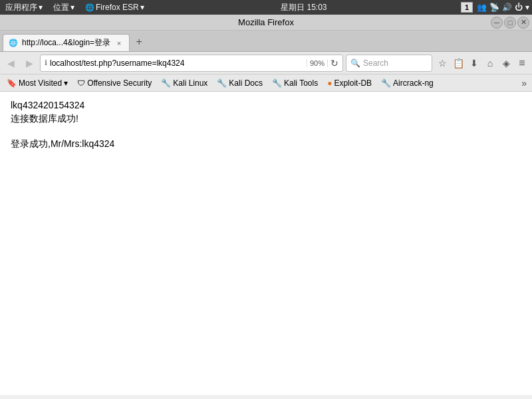 The image size is (532, 399). I want to click on reading-list-icon: 📋, so click(458, 63).